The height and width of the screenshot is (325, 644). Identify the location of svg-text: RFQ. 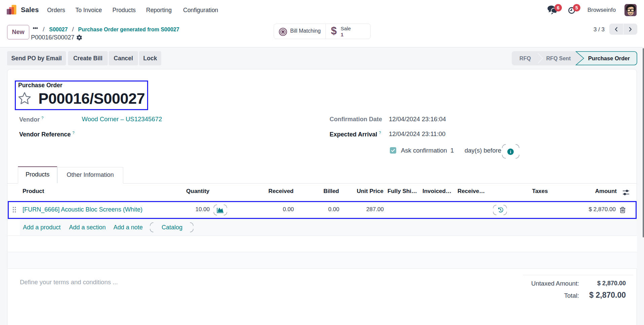
(525, 59).